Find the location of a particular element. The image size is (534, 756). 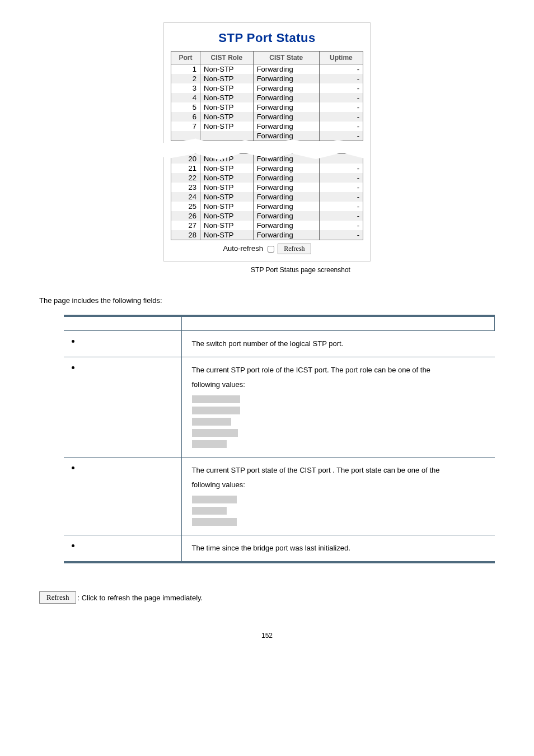

auto-refresh-label: Auto-refresh is located at coordinates (243, 249).